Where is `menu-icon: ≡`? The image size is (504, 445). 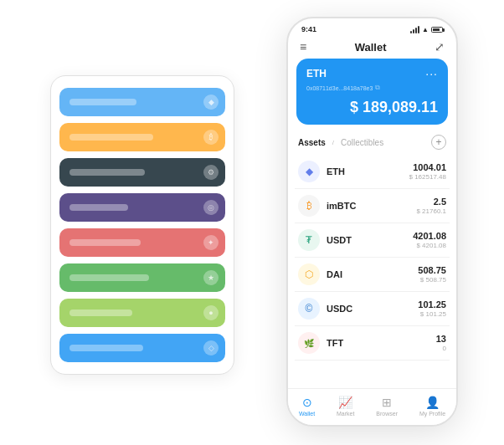 menu-icon: ≡ is located at coordinates (303, 47).